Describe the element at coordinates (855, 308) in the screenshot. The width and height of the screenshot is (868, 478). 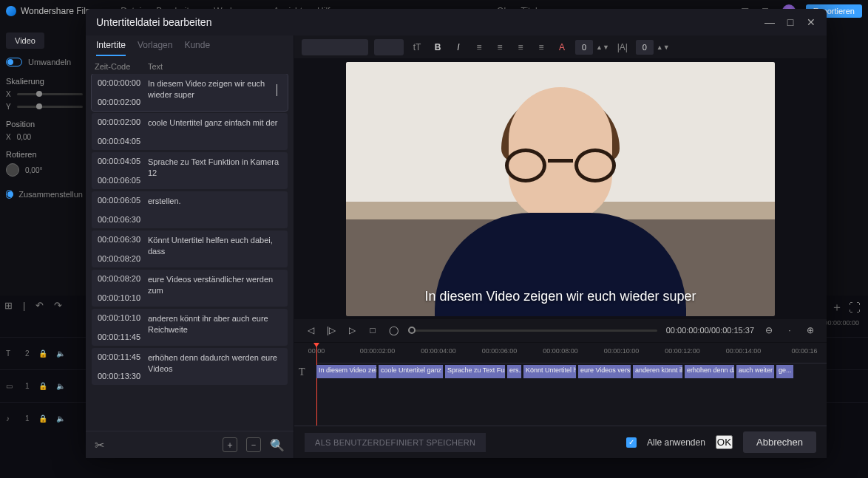
I see `zoom-fit-icon: ⛶` at that location.